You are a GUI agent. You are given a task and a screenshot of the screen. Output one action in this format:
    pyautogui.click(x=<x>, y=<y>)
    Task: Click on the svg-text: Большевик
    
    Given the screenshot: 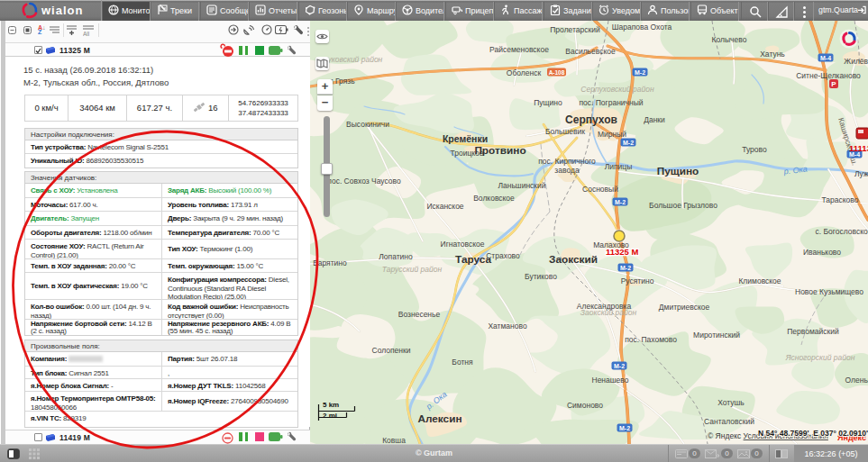 What is the action you would take?
    pyautogui.click(x=565, y=131)
    